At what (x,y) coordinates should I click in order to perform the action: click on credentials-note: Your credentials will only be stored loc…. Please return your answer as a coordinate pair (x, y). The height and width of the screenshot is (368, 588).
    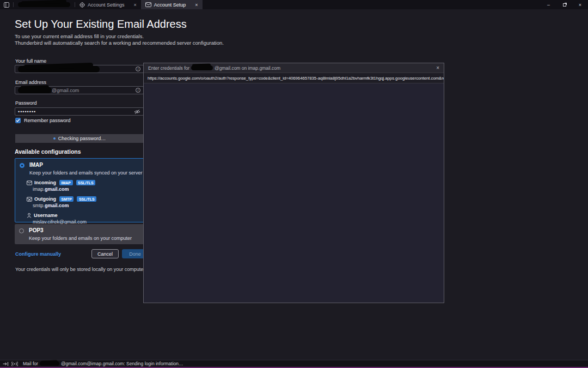
    Looking at the image, I should click on (81, 269).